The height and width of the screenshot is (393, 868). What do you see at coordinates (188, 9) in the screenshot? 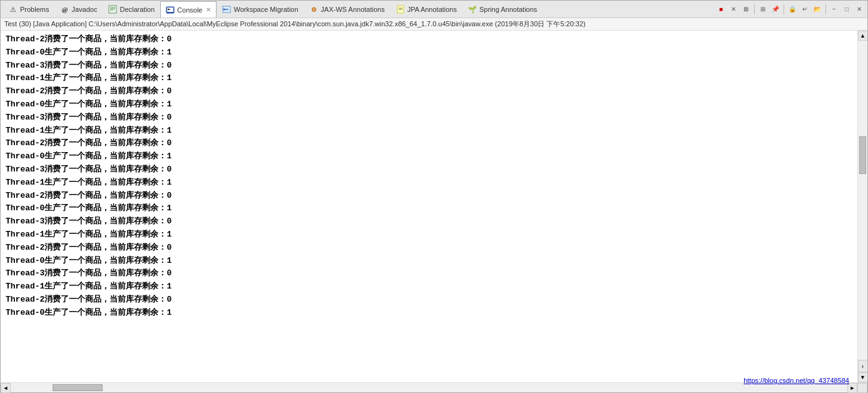
I see `tab-console: Console ✕` at bounding box center [188, 9].